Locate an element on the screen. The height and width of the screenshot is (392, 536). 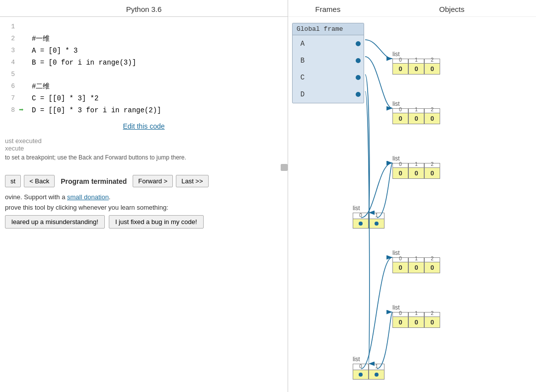
frame-dot-D is located at coordinates (358, 94).